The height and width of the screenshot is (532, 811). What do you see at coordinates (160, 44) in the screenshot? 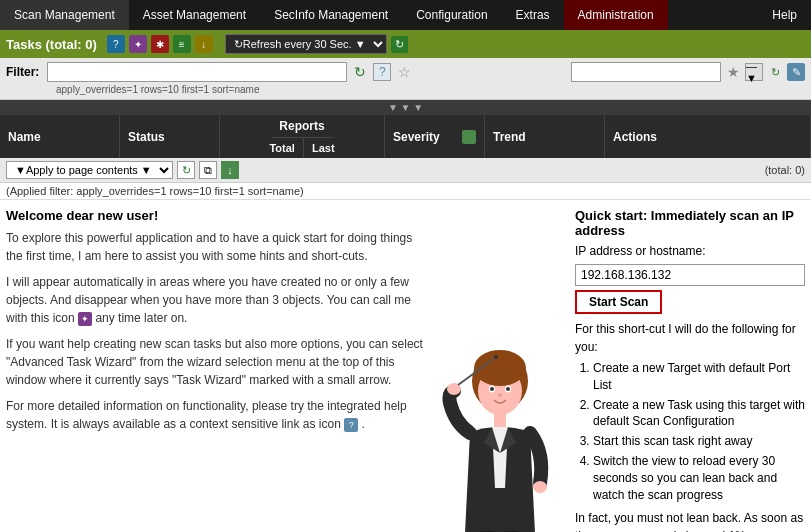
I see `new-task-icon: ✱` at bounding box center [160, 44].